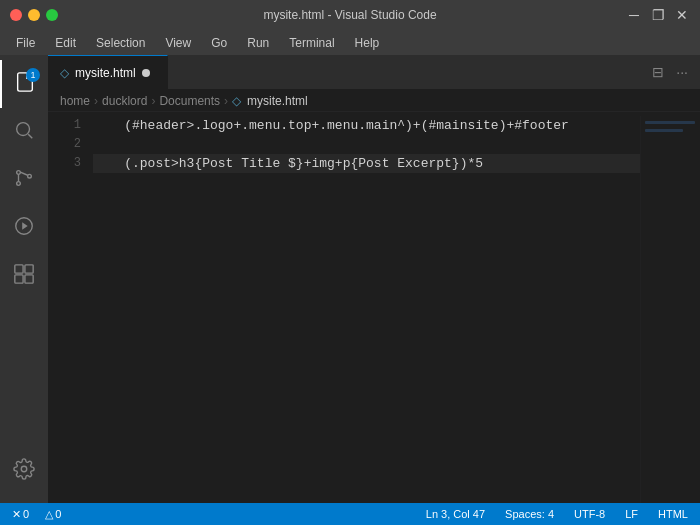 The height and width of the screenshot is (525, 700). I want to click on breadcrumb-home: home, so click(75, 101).